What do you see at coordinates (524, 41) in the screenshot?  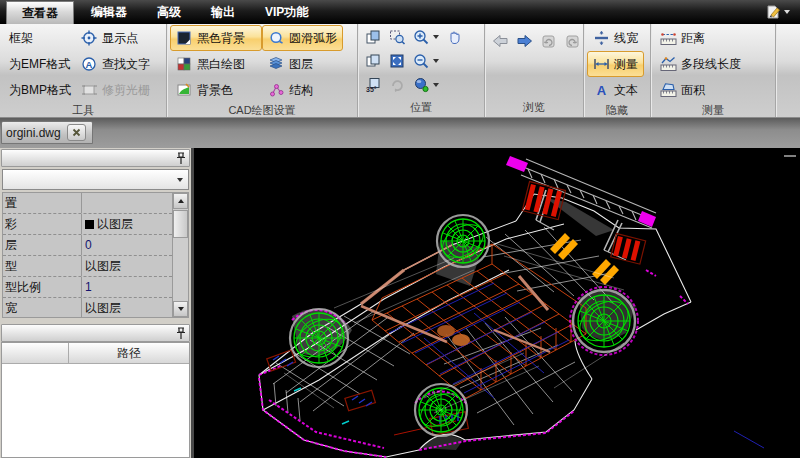 I see `forward-arrow-icon` at bounding box center [524, 41].